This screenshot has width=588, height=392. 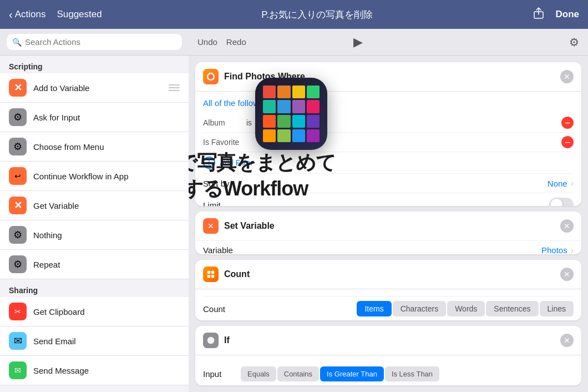 What do you see at coordinates (412, 374) in the screenshot?
I see `cond-is-less-than: Is Less Than` at bounding box center [412, 374].